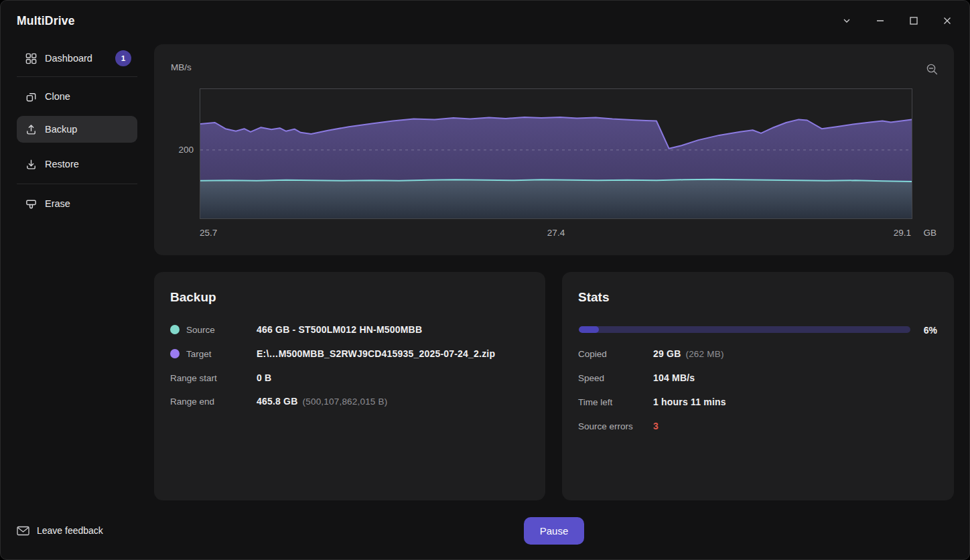 This screenshot has width=970, height=560. Describe the element at coordinates (70, 531) in the screenshot. I see `leave-feedback-label: Leave feedback` at that location.